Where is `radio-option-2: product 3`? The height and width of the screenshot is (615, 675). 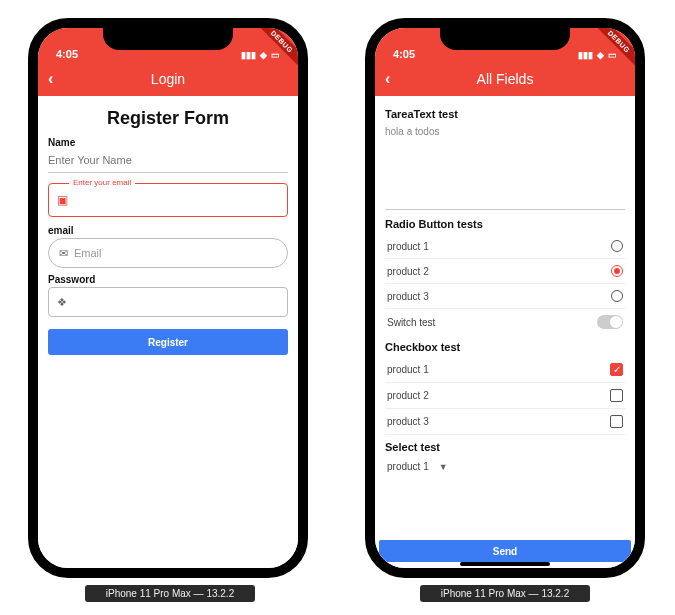 radio-option-2: product 3 is located at coordinates (505, 296).